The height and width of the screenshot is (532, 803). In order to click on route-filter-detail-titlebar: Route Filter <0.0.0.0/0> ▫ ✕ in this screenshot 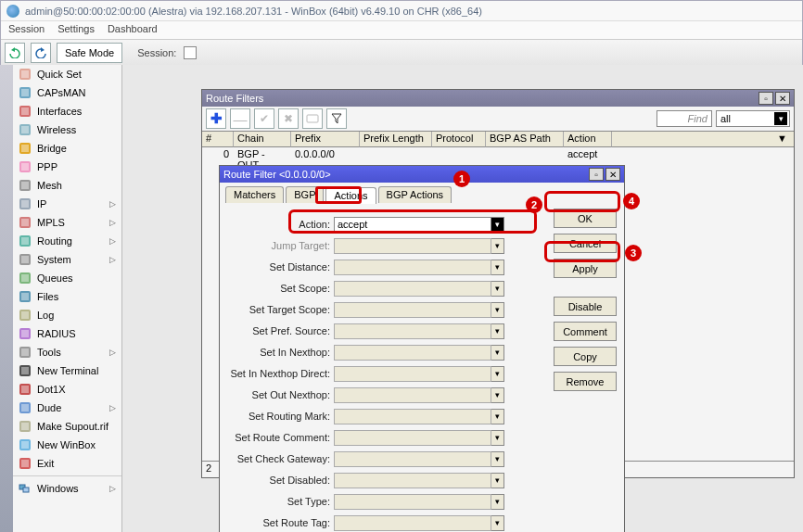, I will do `click(422, 174)`.